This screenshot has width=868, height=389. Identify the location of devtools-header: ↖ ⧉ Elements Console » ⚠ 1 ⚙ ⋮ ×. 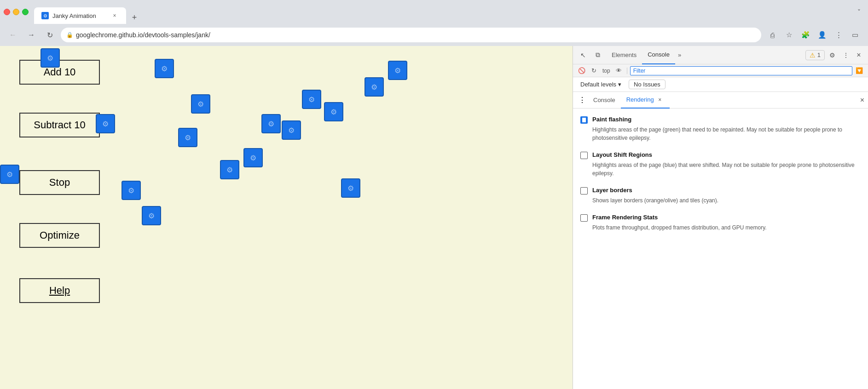
(721, 55).